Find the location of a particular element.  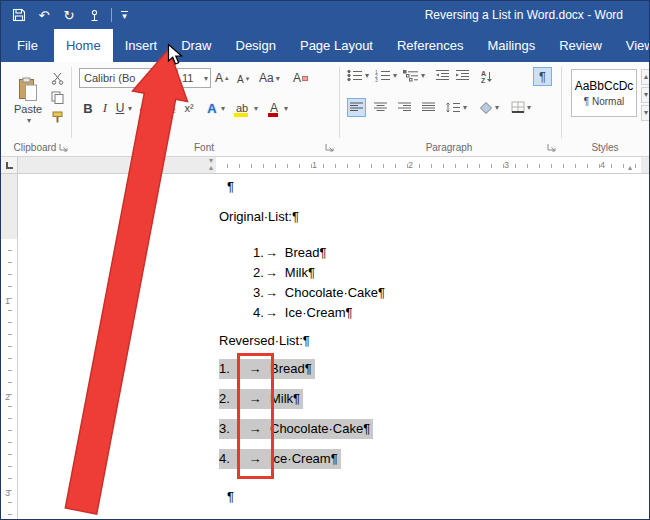

tab-file: File is located at coordinates (28, 46).